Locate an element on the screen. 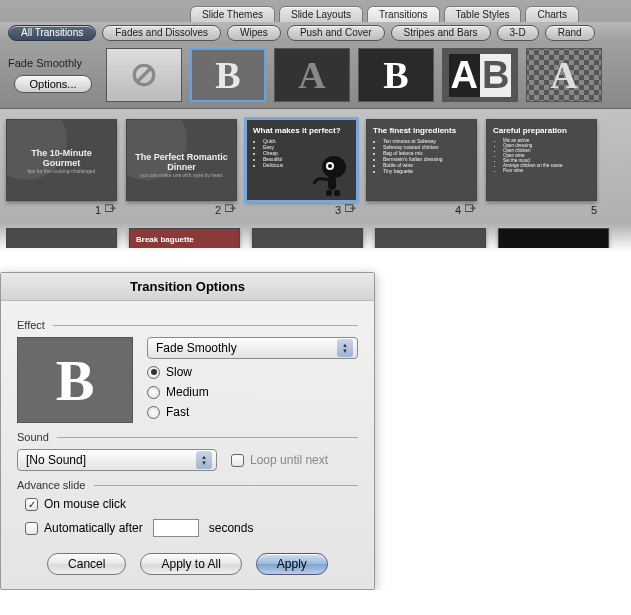  slide-number-4: 4 is located at coordinates (458, 210).